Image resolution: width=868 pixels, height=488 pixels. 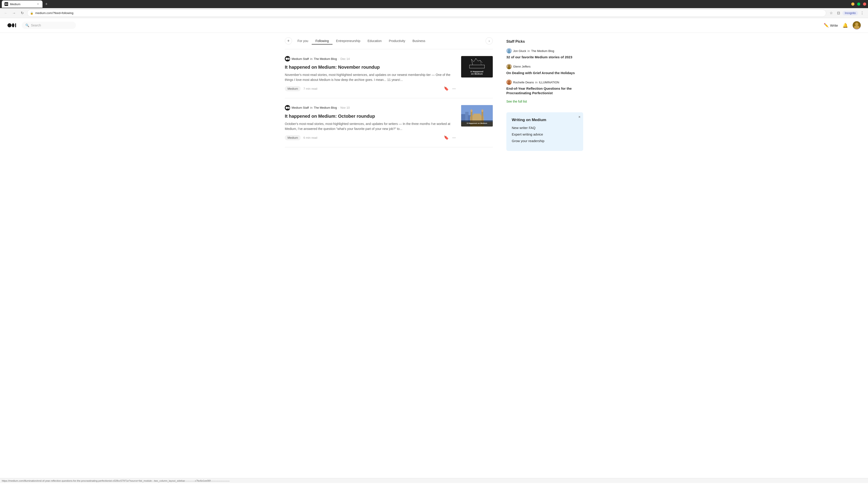 What do you see at coordinates (6, 13) in the screenshot?
I see `back-button: ←` at bounding box center [6, 13].